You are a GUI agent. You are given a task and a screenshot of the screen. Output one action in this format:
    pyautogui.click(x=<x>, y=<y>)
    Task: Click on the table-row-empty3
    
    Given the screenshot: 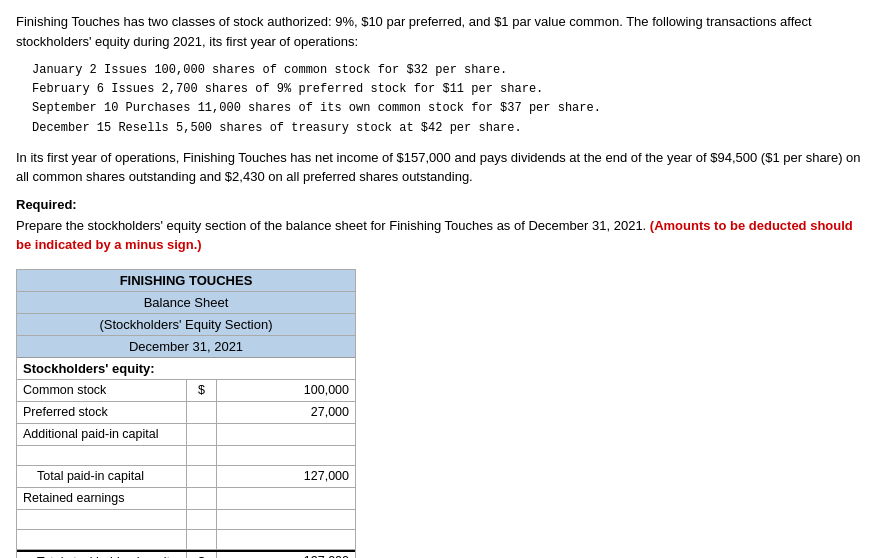 What is the action you would take?
    pyautogui.click(x=186, y=540)
    